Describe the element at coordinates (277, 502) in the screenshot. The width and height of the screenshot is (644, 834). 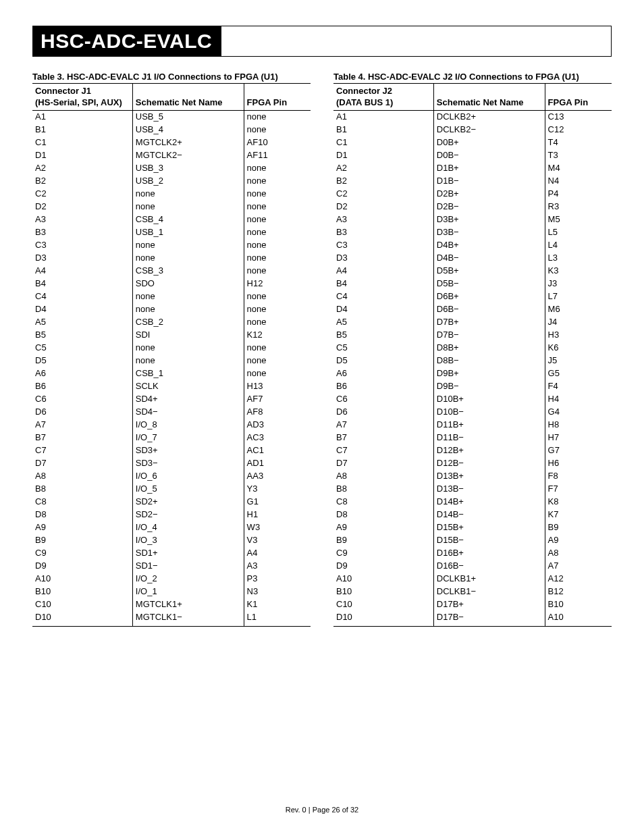
I see `cell-fpgapin: G1` at that location.